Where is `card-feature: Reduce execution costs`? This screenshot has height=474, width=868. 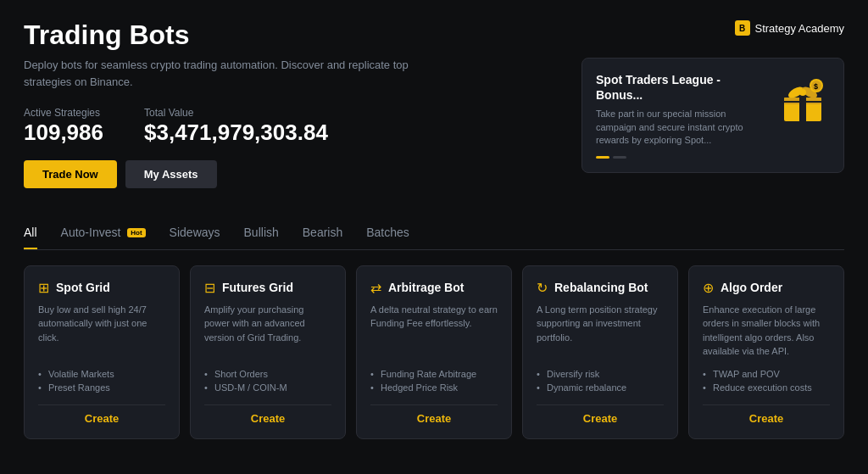
card-feature: Reduce execution costs is located at coordinates (766, 388).